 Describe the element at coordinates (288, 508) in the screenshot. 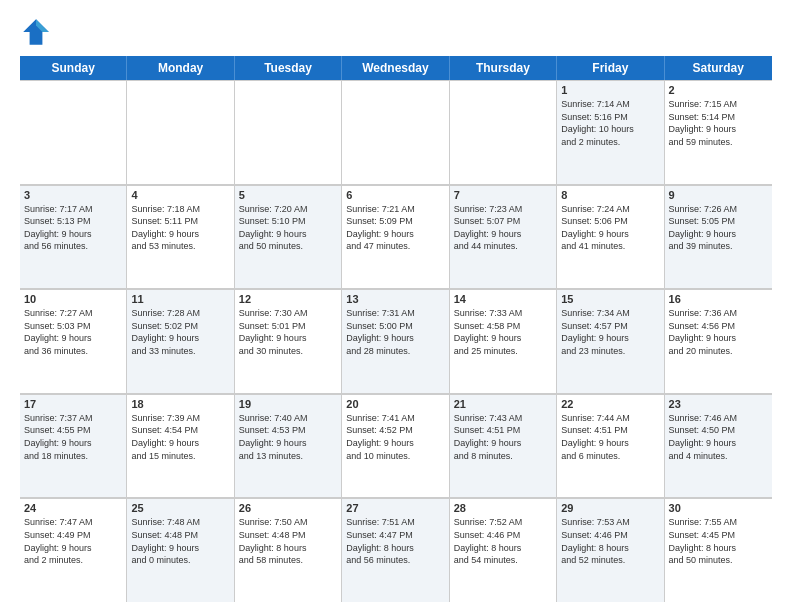

I see `day-number: 26` at that location.